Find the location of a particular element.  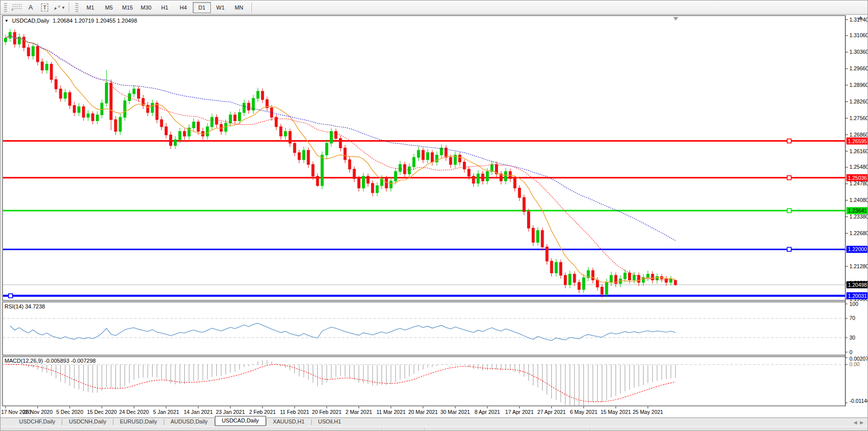

timeframe-button-mn: MN is located at coordinates (239, 8).